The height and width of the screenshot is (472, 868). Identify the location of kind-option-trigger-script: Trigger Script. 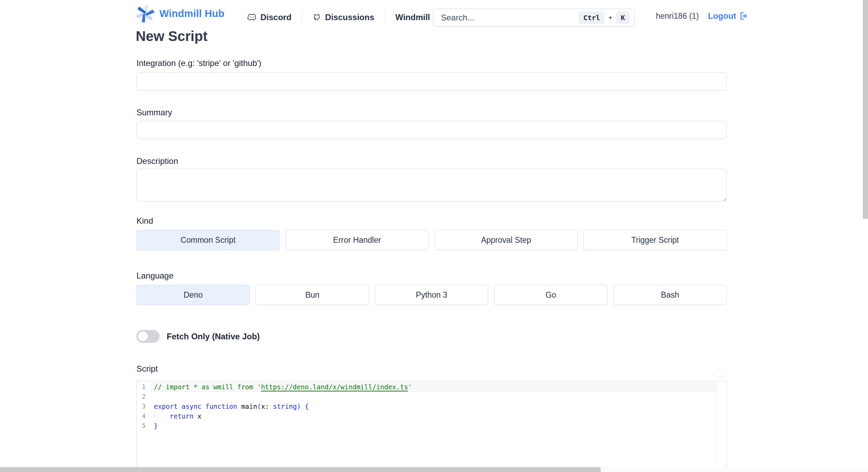
(655, 240).